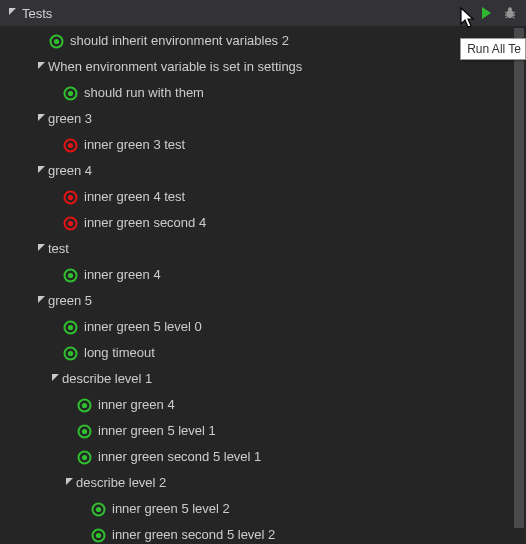 The width and height of the screenshot is (526, 544). Describe the element at coordinates (263, 197) in the screenshot. I see `tree-test: inner green 4 test` at that location.